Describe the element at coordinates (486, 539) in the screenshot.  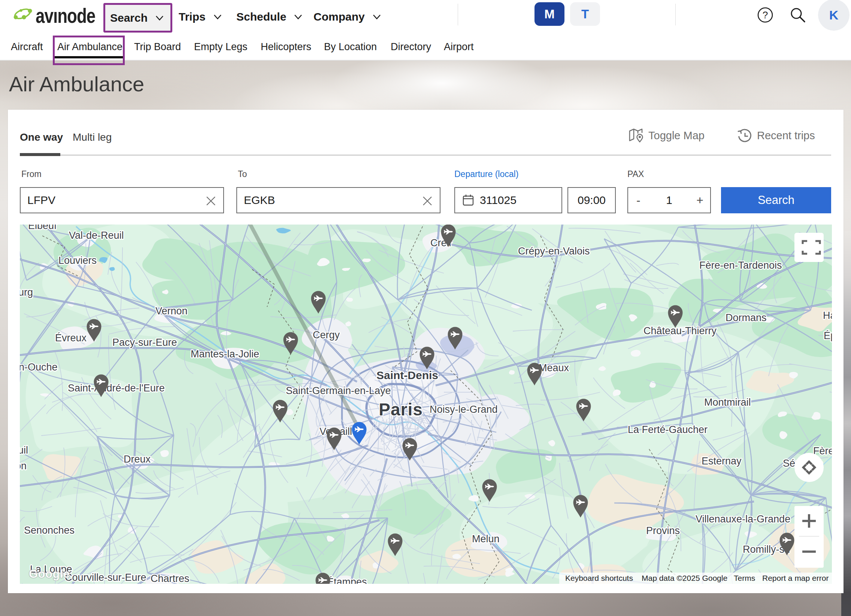
I see `svg-text: Melun` at that location.